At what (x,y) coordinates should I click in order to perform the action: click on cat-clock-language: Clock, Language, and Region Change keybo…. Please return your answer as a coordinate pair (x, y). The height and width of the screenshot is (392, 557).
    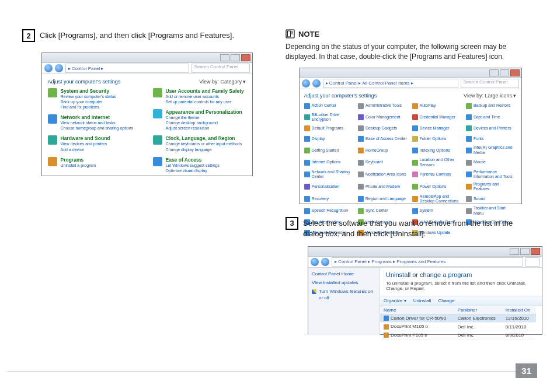
    Looking at the image, I should click on (200, 144).